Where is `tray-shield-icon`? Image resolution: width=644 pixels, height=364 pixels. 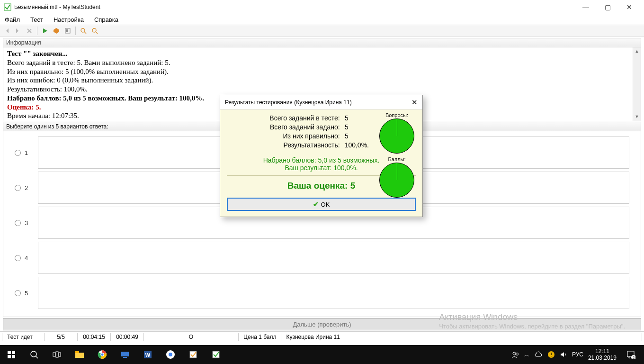
tray-shield-icon is located at coordinates (551, 355).